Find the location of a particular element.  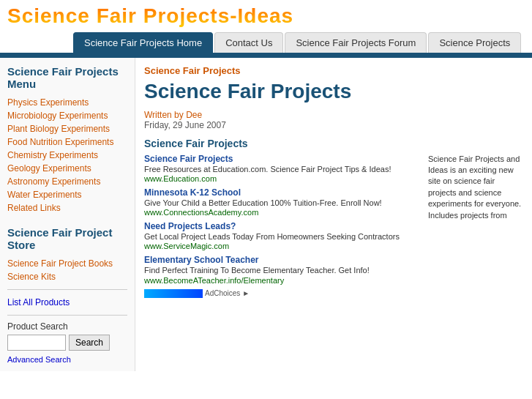

tab-forum: Science Fair Projects Forum is located at coordinates (356, 42).